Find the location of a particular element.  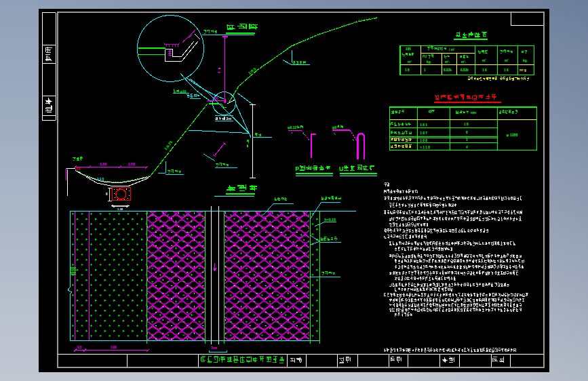

svg-text: 1 8 1 is located at coordinates (423, 125).